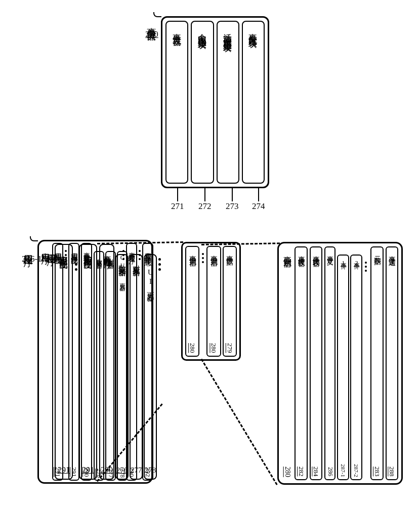 The height and width of the screenshot is (506, 420). What do you see at coordinates (356, 367) in the screenshot?
I see `event-2: 事件2 287-2` at bounding box center [356, 367].